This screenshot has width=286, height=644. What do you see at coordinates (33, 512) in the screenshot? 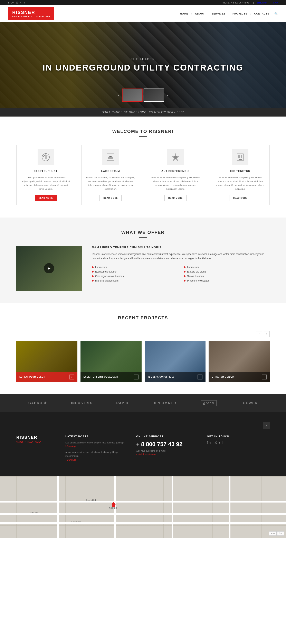
I see `map-label-linden: Linden Blvd` at bounding box center [33, 512].